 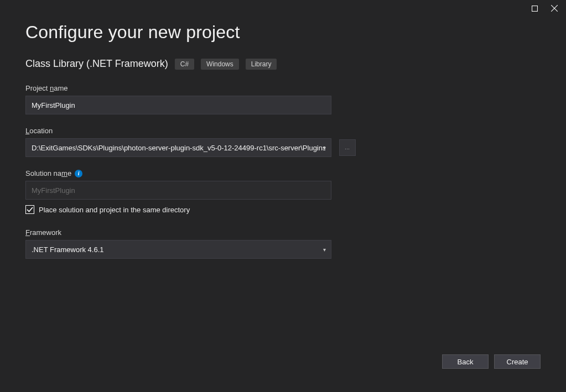 What do you see at coordinates (534, 8) in the screenshot?
I see `maximize-button` at bounding box center [534, 8].